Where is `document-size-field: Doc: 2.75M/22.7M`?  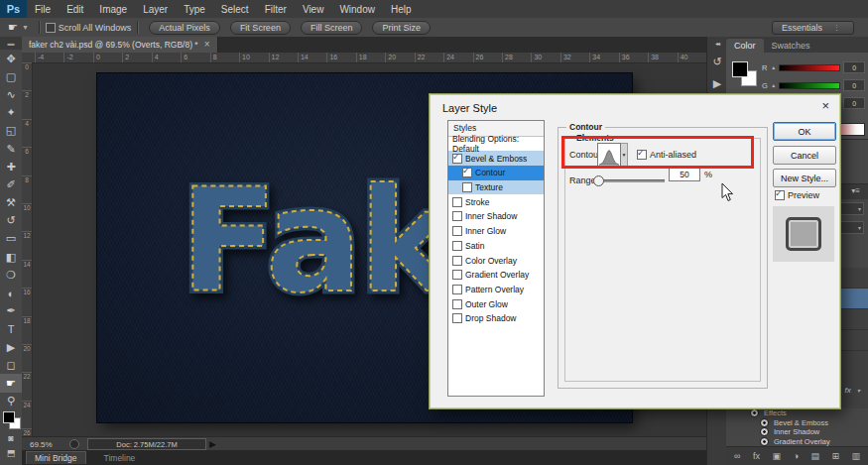 document-size-field: Doc: 2.75M/22.7M is located at coordinates (147, 444).